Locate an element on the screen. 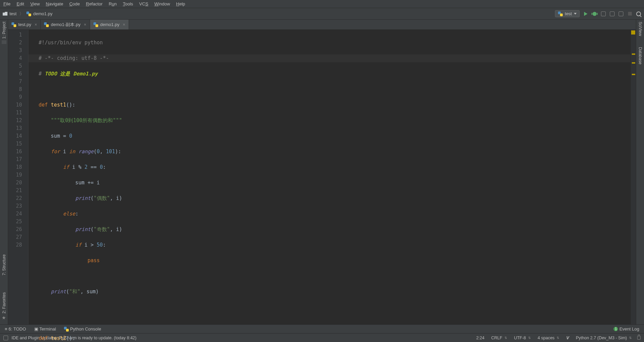 The height and width of the screenshot is (342, 644). line-number: 12 is located at coordinates (15, 120).